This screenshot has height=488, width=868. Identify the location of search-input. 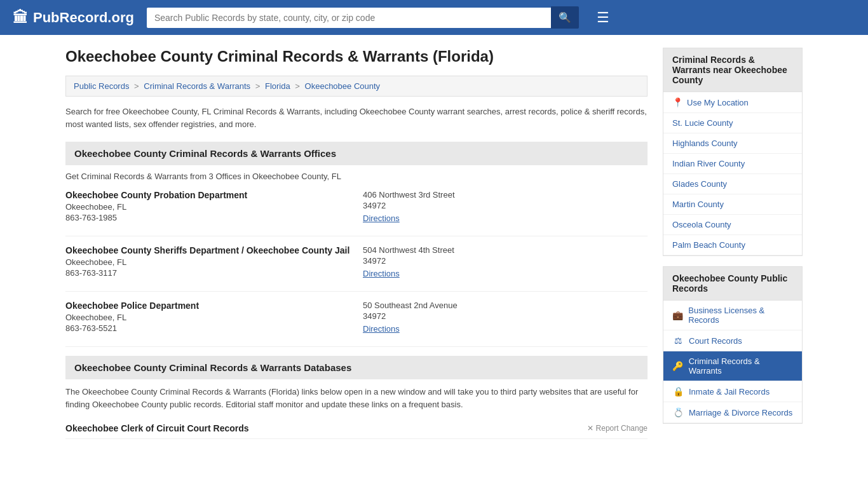
(349, 18).